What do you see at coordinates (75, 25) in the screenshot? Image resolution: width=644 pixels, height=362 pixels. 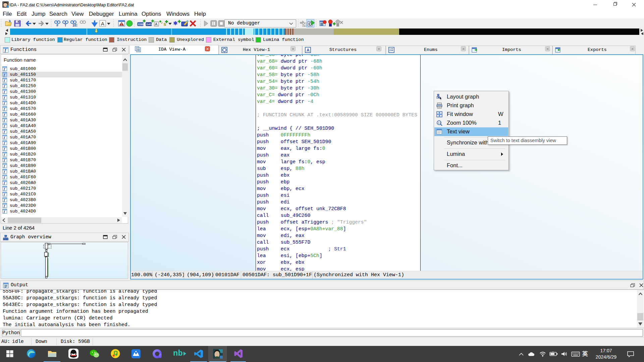 I see `svg-text: 101` at bounding box center [75, 25].